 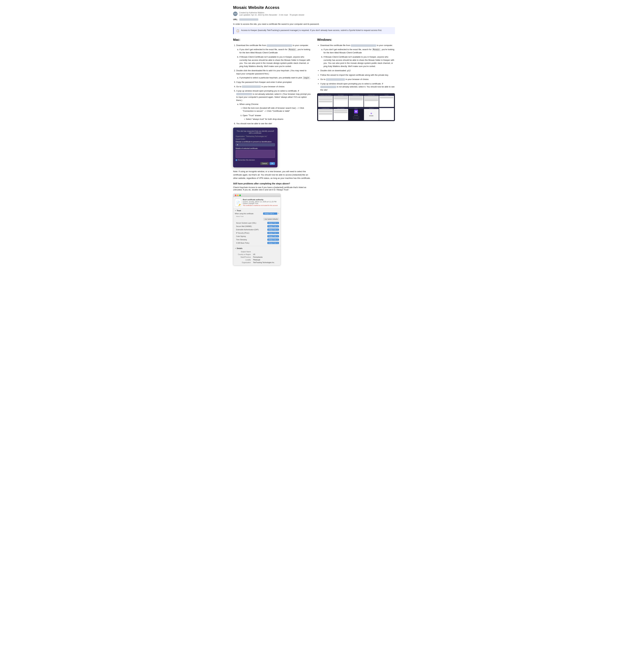 What do you see at coordinates (256, 145) in the screenshot?
I see `dialog-cert-select: ▼` at bounding box center [256, 145].